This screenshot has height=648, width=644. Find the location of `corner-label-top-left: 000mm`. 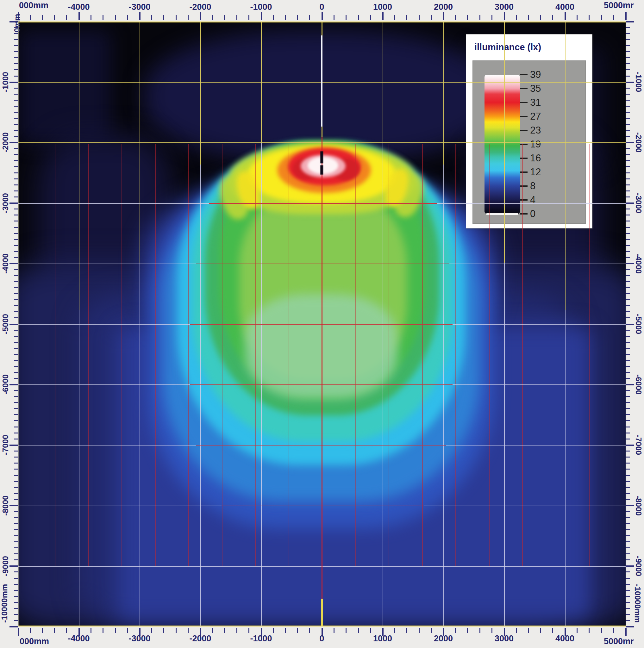

corner-label-top-left: 000mm is located at coordinates (34, 5).